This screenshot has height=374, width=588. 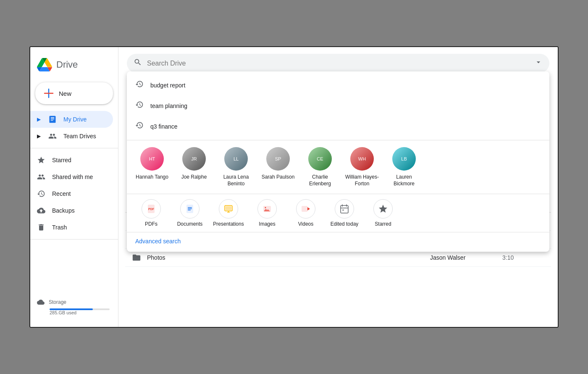 I want to click on new-button: New, so click(x=74, y=93).